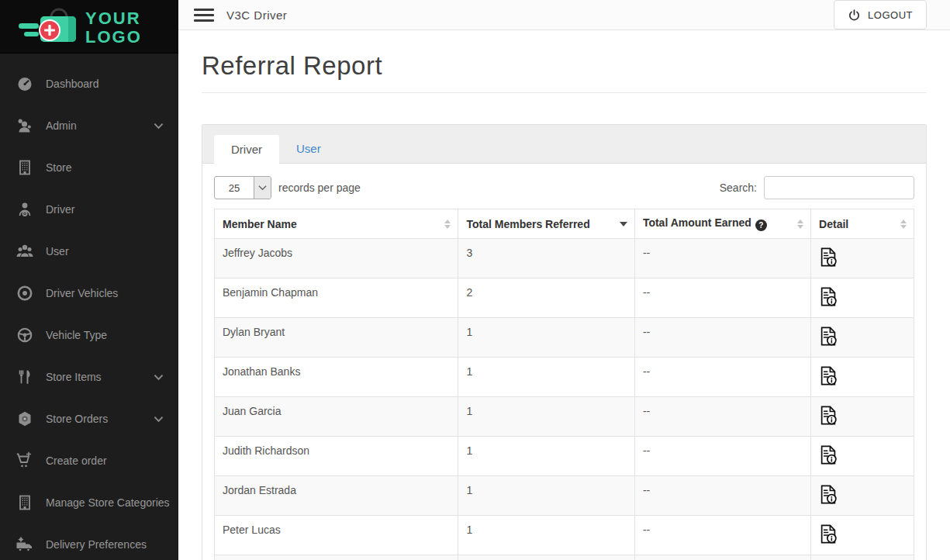 The height and width of the screenshot is (560, 950). What do you see at coordinates (105, 251) in the screenshot?
I see `sidebar-item-label: User` at bounding box center [105, 251].